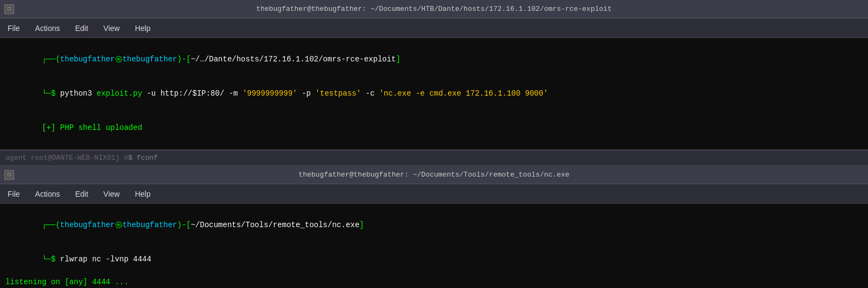  Describe the element at coordinates (434, 9) in the screenshot. I see `terminal-title-top: thebugfather@thebugfather: ~/Documents/H…` at that location.